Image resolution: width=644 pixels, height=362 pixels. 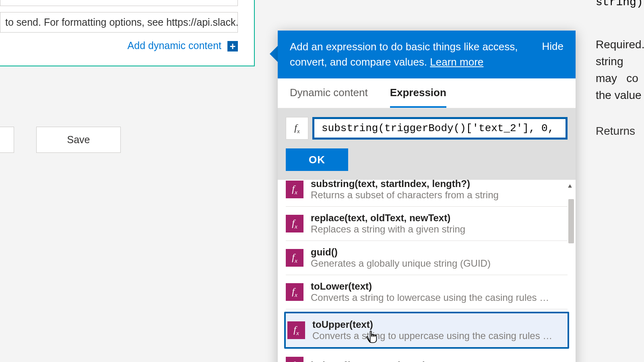 I want to click on function-item-indexof: fxindexOf(text, searchText), so click(x=427, y=356).